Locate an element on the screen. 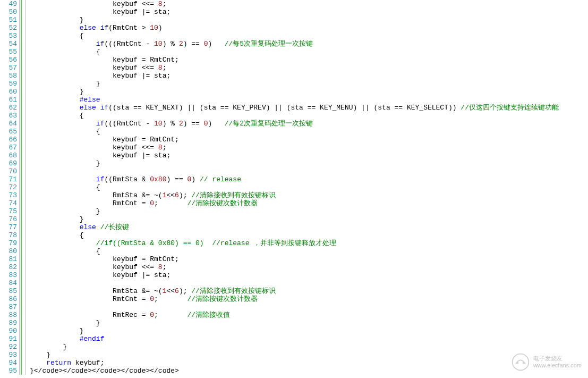  token-n: 1 is located at coordinates (165, 196).